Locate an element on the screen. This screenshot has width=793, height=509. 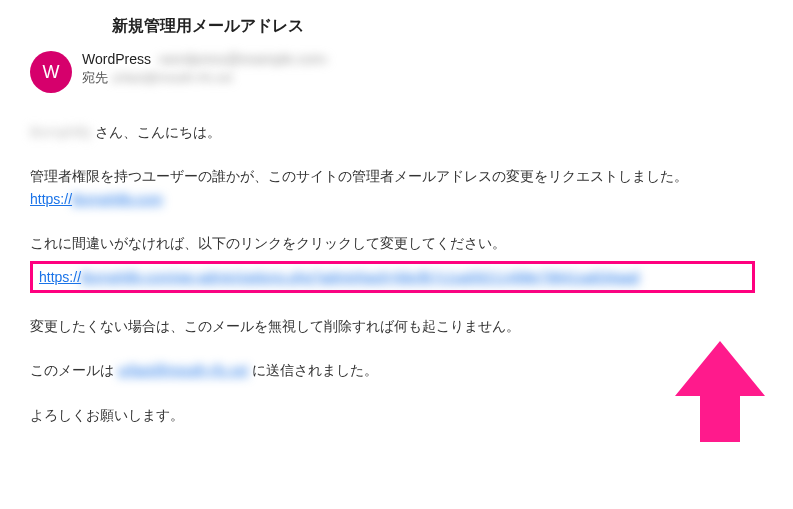
greeting-name-blur: Bornphilly is located at coordinates (60, 132).